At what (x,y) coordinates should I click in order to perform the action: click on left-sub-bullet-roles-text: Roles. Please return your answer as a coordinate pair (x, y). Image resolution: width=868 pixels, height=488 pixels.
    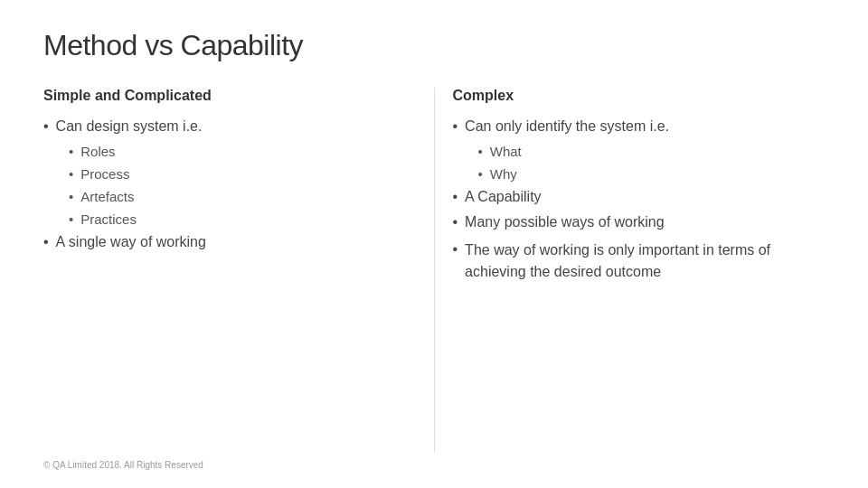
    Looking at the image, I should click on (98, 152).